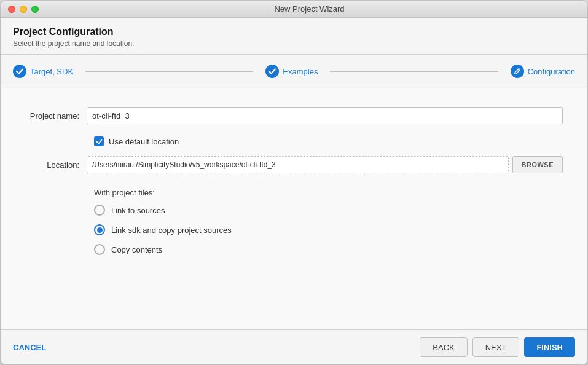  What do you see at coordinates (294, 36) in the screenshot?
I see `page-header: Project Configuration Select the project…` at bounding box center [294, 36].